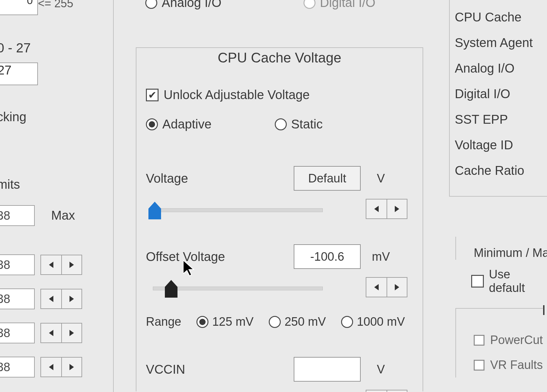 This screenshot has height=392, width=547. I want to click on offset-voltage-unit: mV, so click(381, 257).